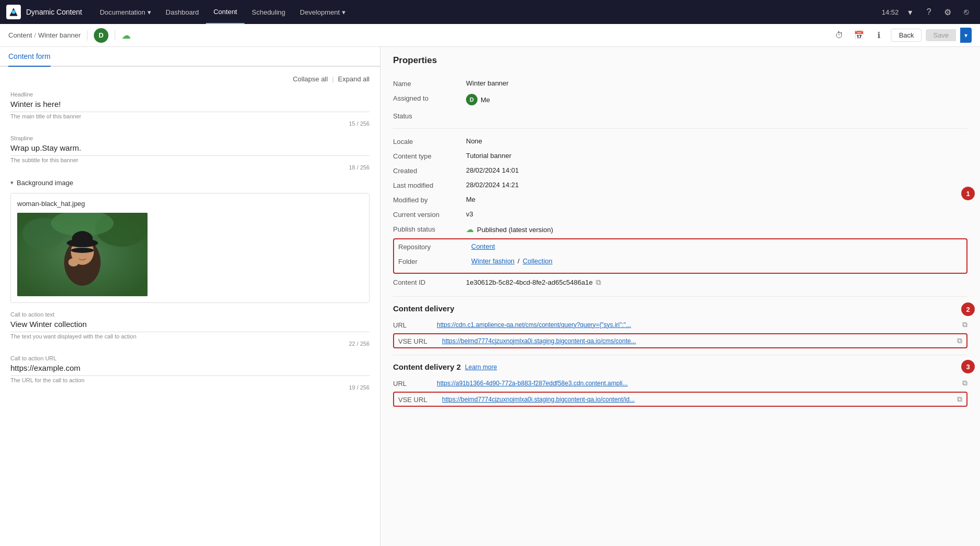 The image size is (980, 546). Describe the element at coordinates (311, 79) in the screenshot. I see `collapse-all-link: Collapse all` at that location.